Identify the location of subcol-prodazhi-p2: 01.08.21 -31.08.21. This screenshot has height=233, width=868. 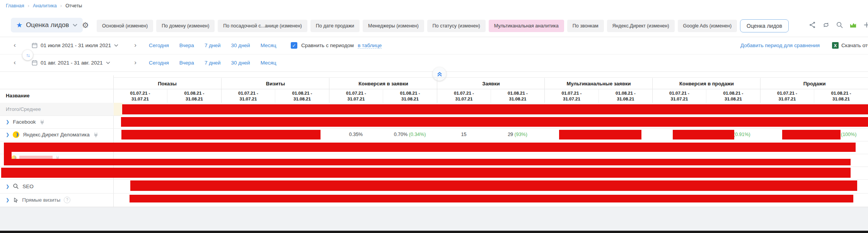
(841, 96).